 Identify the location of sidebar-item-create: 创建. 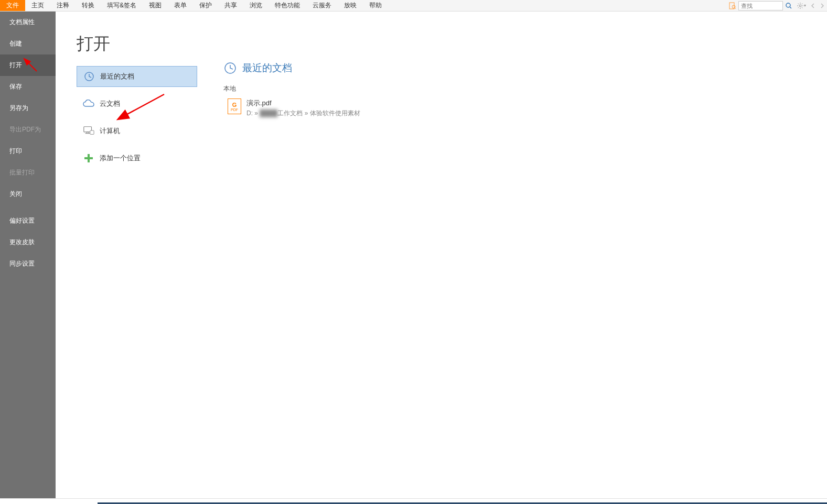
(28, 44).